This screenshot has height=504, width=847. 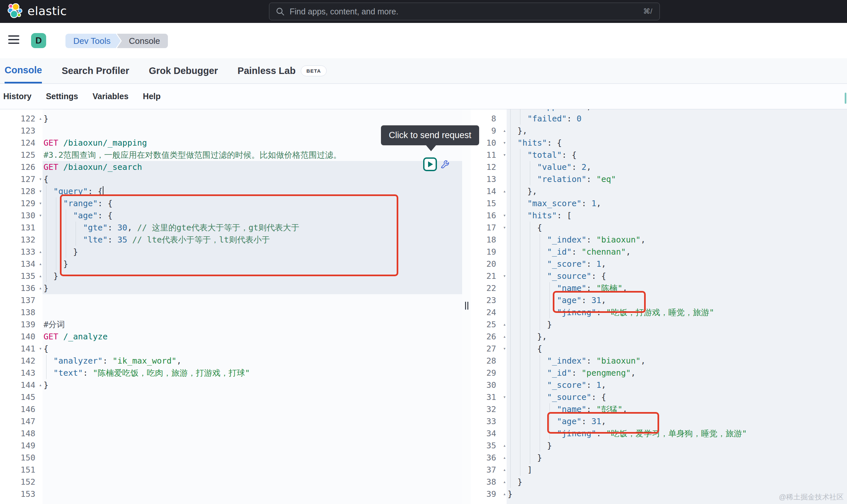 I want to click on code-line: 133▴ }, so click(x=231, y=252).